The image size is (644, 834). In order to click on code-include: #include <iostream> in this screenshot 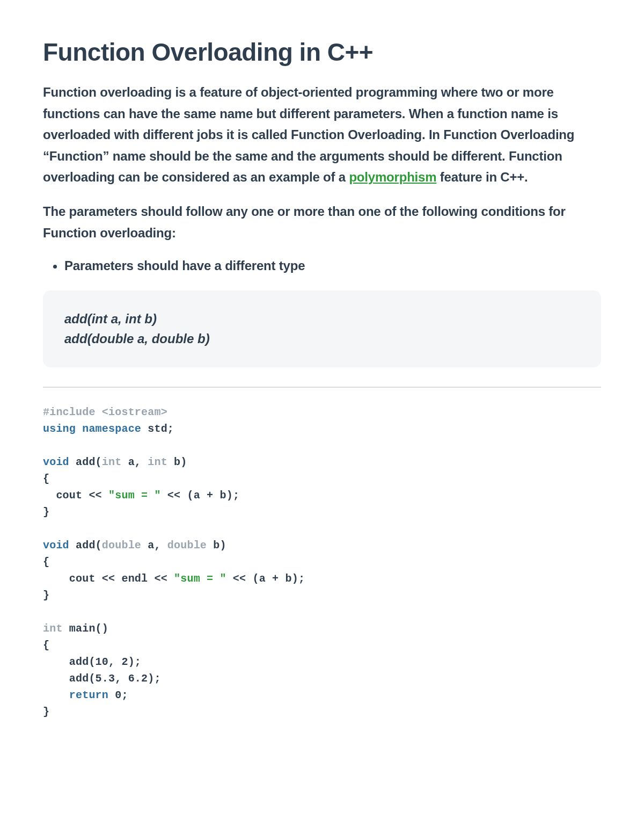, I will do `click(105, 412)`.